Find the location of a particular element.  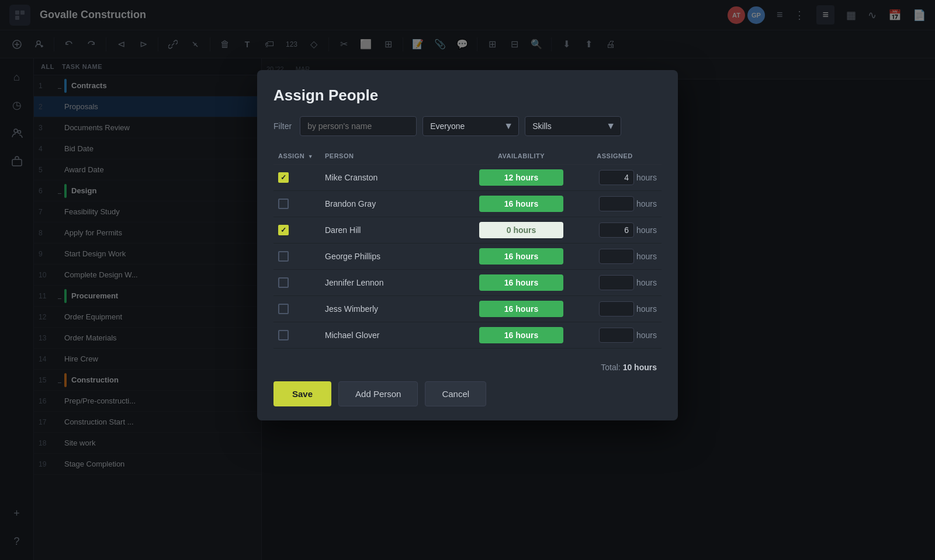

total-label: Total: is located at coordinates (610, 367).